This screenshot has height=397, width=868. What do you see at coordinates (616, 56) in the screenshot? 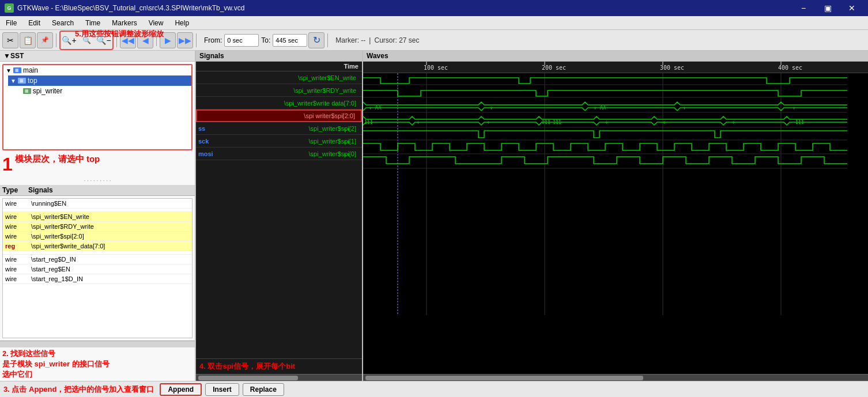
I see `waves-header: Waves` at bounding box center [616, 56].